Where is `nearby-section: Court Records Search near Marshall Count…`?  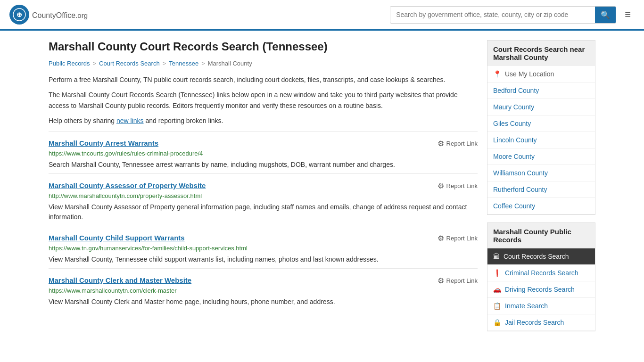 nearby-section: Court Records Search near Marshall Count… is located at coordinates (541, 127).